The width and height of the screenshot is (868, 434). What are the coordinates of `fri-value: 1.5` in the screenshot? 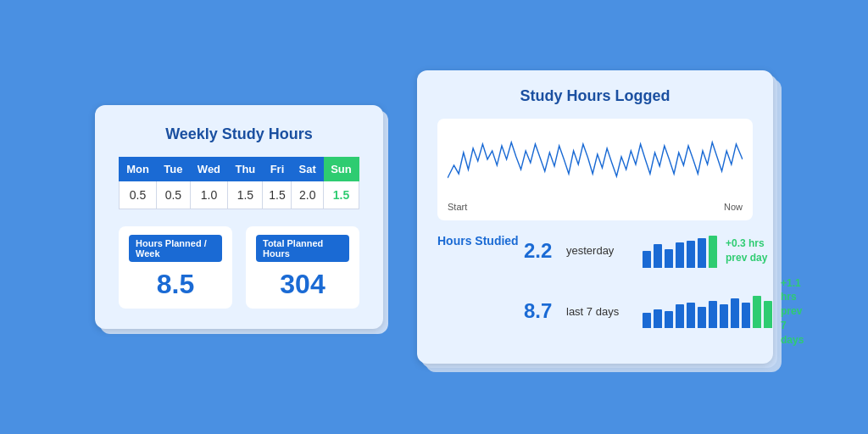 It's located at (277, 195).